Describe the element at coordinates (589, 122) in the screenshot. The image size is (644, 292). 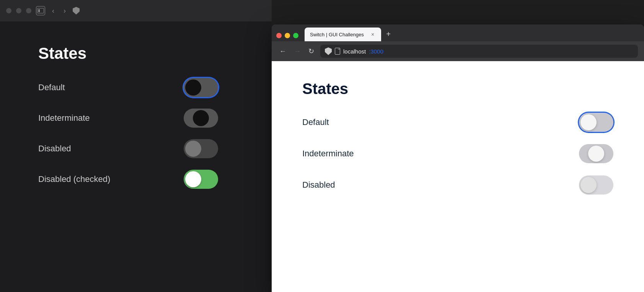
I see `toggle-knob-default-light` at that location.